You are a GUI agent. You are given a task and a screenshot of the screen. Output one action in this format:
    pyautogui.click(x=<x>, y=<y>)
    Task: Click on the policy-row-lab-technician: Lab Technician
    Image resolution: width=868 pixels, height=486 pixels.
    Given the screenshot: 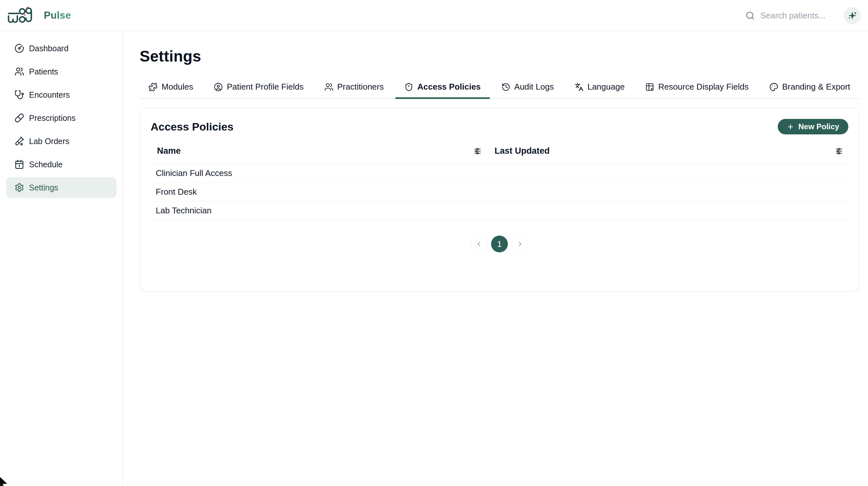 What is the action you would take?
    pyautogui.click(x=499, y=211)
    